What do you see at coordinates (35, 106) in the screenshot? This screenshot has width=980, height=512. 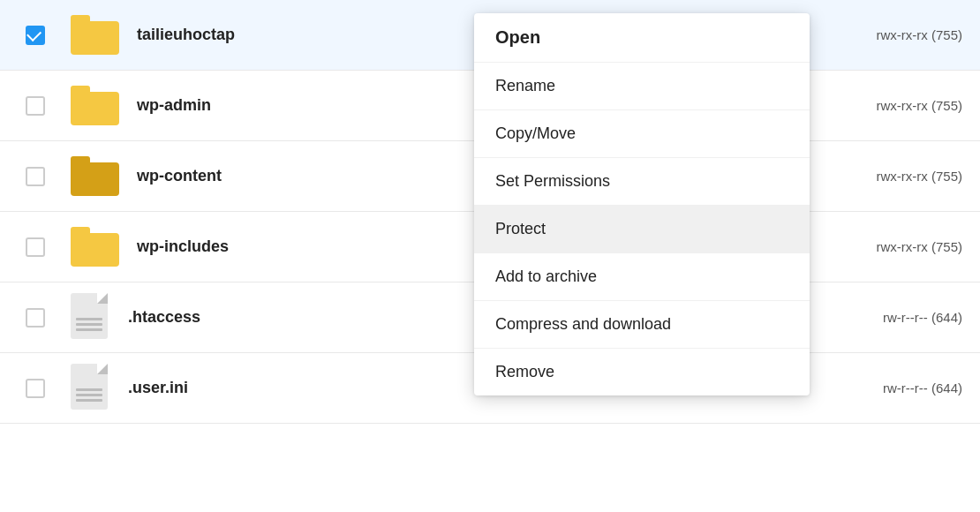 I see `checkbox-wp-admin` at bounding box center [35, 106].